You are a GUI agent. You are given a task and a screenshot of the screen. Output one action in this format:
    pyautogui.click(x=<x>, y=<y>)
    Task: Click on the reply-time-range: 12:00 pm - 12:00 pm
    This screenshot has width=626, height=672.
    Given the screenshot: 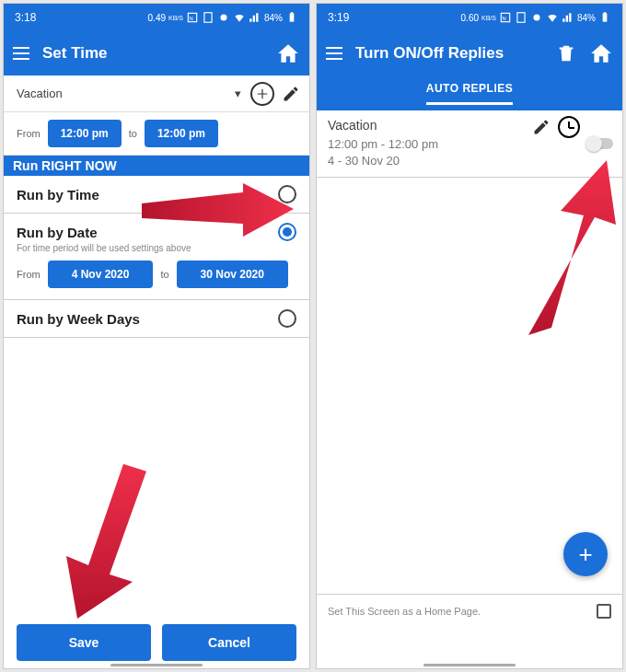 What is the action you would take?
    pyautogui.click(x=470, y=145)
    